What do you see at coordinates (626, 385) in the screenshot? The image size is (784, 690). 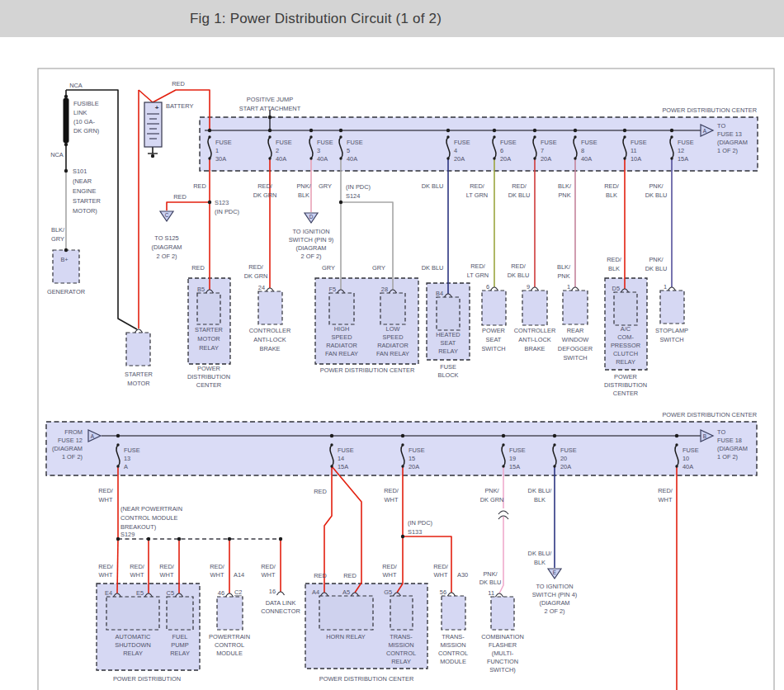 I see `diagram-label: DISTRIBUTION` at bounding box center [626, 385].